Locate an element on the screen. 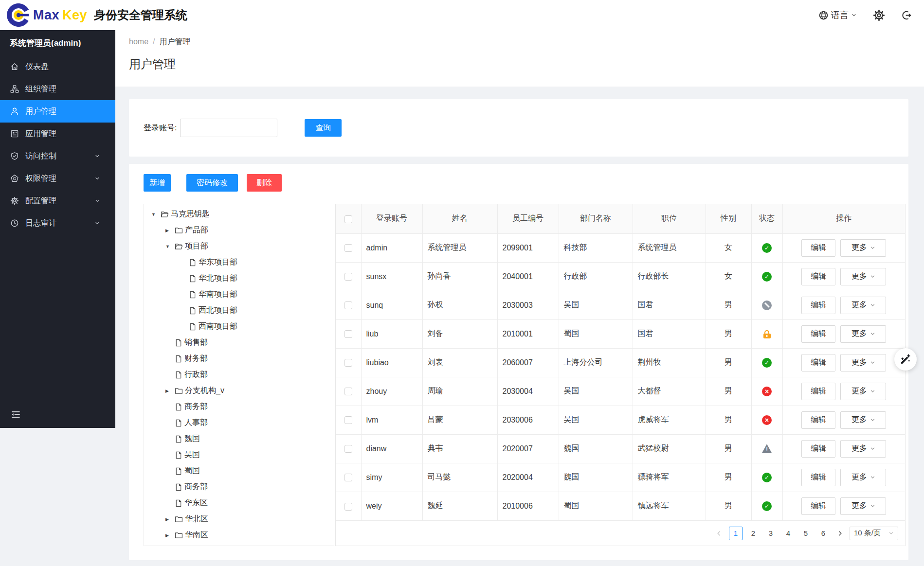  tree-item: 行政部 is located at coordinates (239, 374).